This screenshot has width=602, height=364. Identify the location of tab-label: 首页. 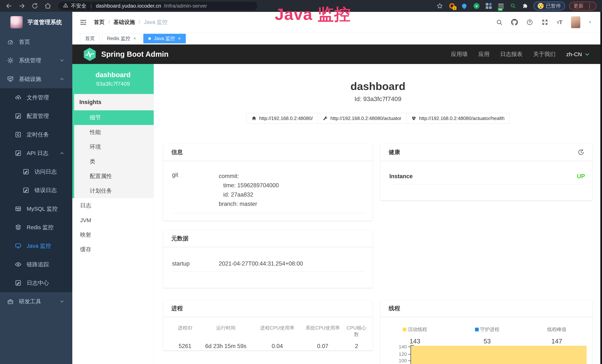
(90, 39).